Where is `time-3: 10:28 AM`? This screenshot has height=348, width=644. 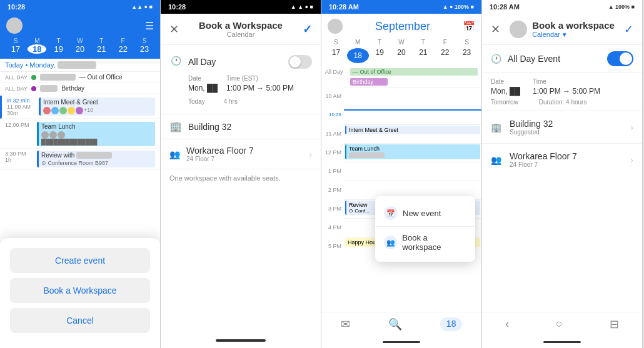 time-3: 10:28 AM is located at coordinates (344, 7).